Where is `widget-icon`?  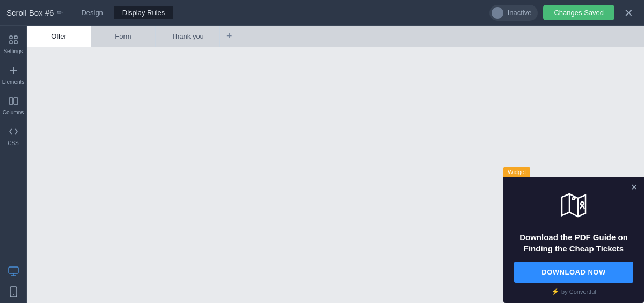 widget-icon is located at coordinates (574, 206).